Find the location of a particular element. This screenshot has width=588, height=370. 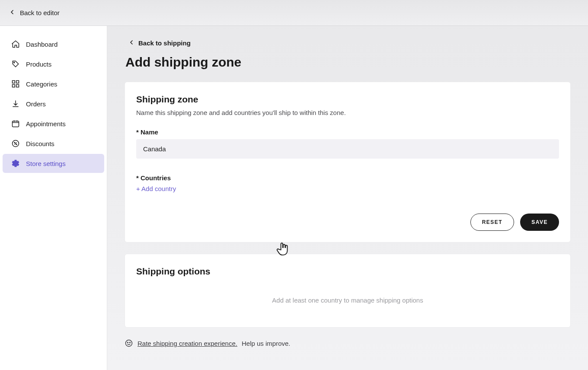

action-row: RESET SAVE is located at coordinates (348, 222).